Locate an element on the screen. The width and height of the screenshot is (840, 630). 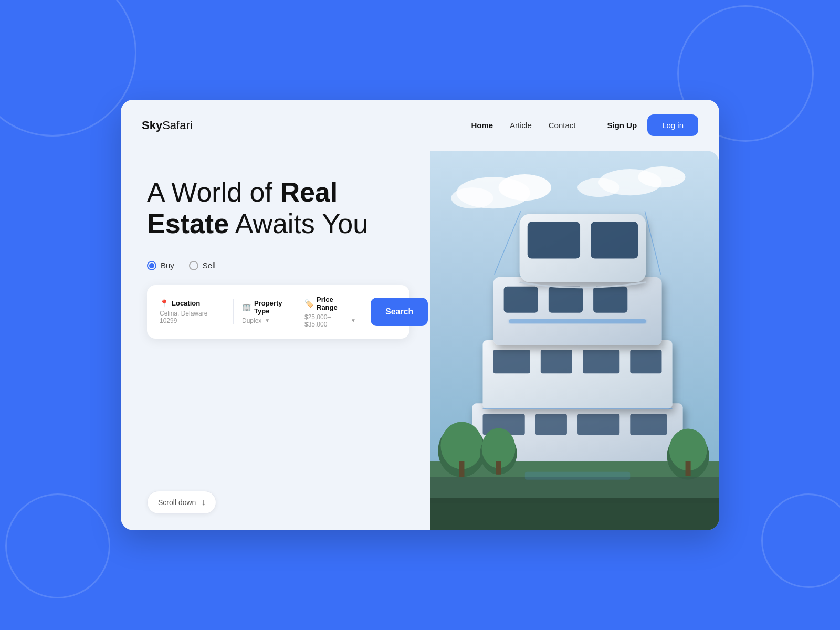
nav-contact: Contact is located at coordinates (562, 125).